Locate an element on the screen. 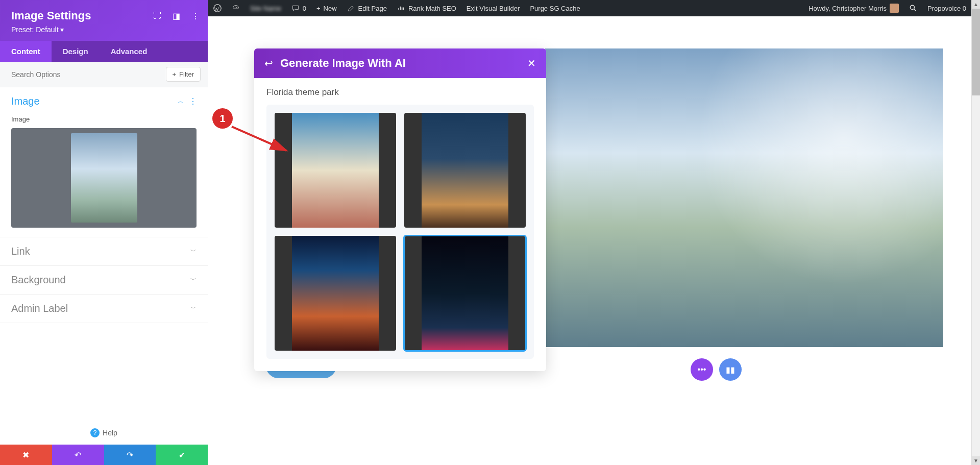 This screenshot has width=980, height=465. edit-page-link: Edit Page is located at coordinates (367, 8).